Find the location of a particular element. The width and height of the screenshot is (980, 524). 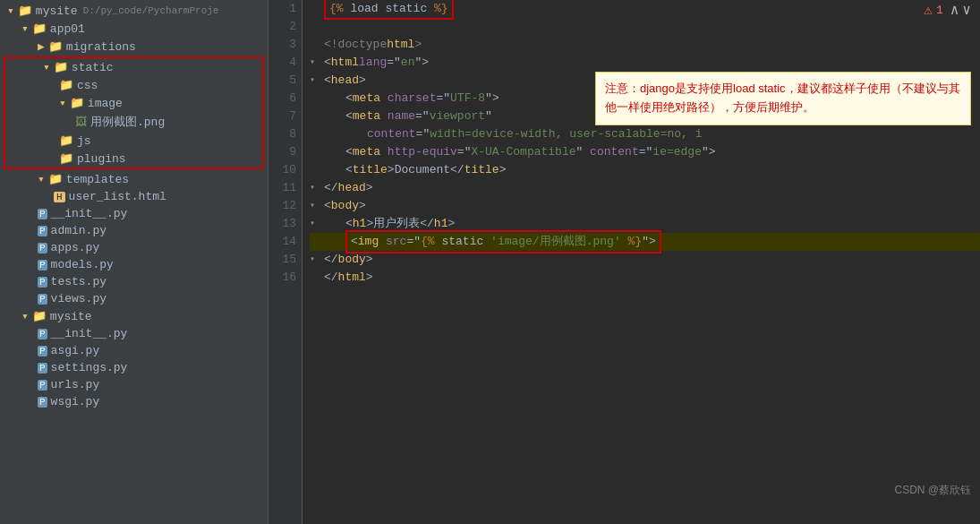

code-line-10: <title>Document</title> is located at coordinates (644, 170).